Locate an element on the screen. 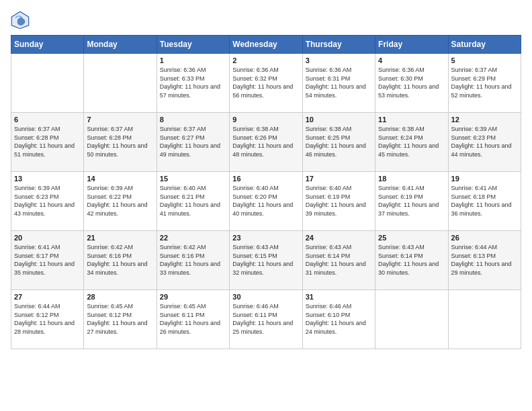 The image size is (532, 411). day-number: 13 is located at coordinates (47, 179).